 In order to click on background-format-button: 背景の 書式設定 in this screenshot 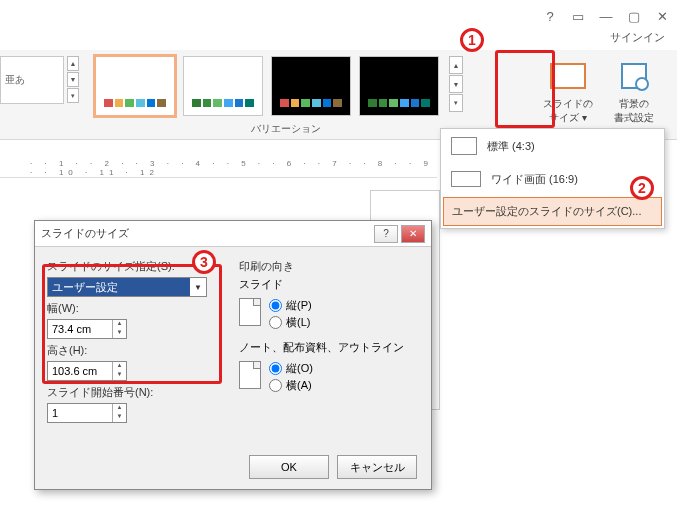, I will do `click(634, 90)`.